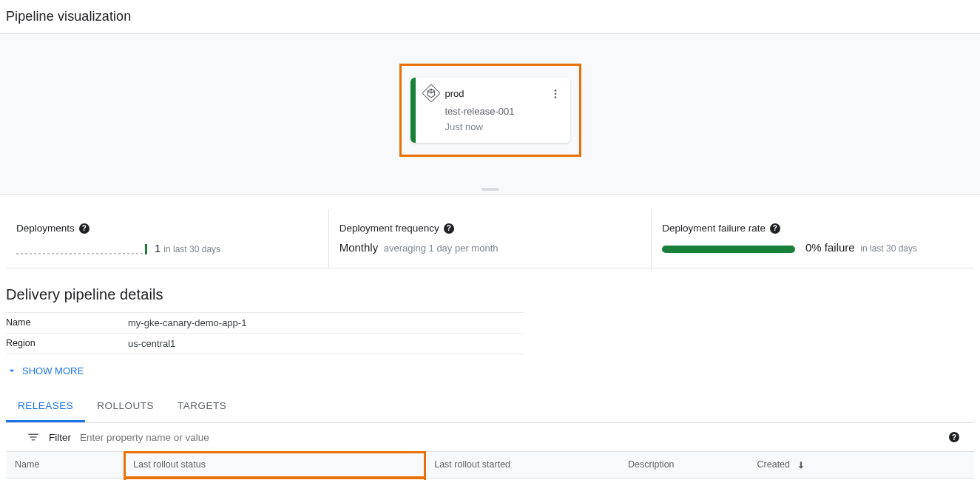 The height and width of the screenshot is (480, 980). Describe the element at coordinates (265, 323) in the screenshot. I see `kv-row: Namemy-gke-canary-demo-app-1` at that location.